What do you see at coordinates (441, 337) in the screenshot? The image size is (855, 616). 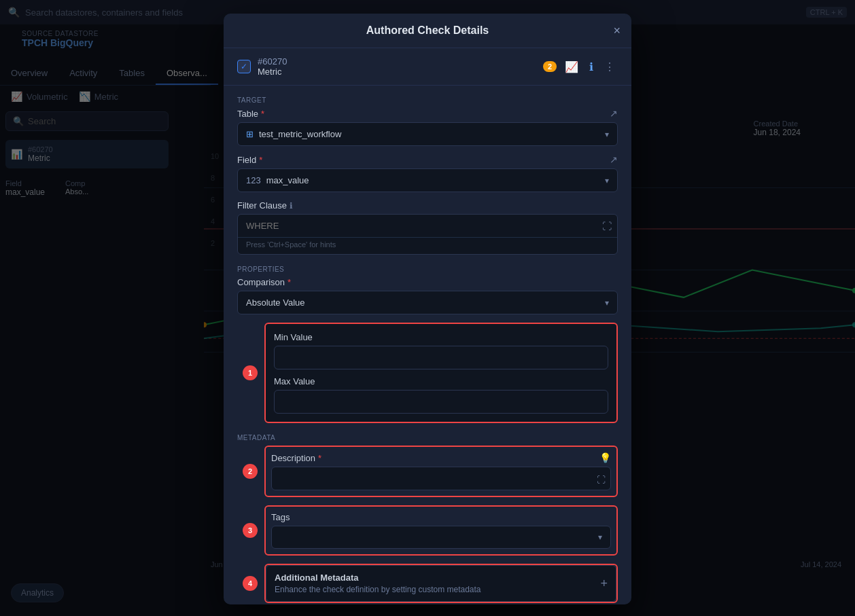 I see `min-value-label: Min Value` at bounding box center [441, 337].